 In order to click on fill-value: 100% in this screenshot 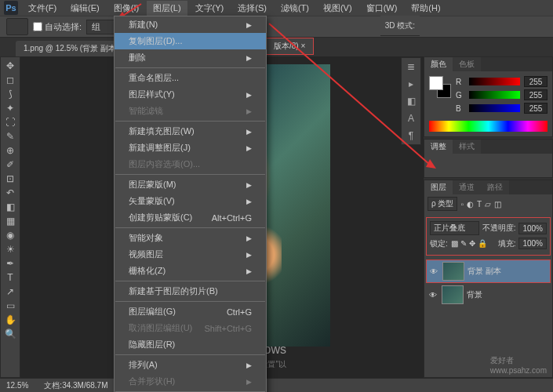, I will do `click(533, 243)`.